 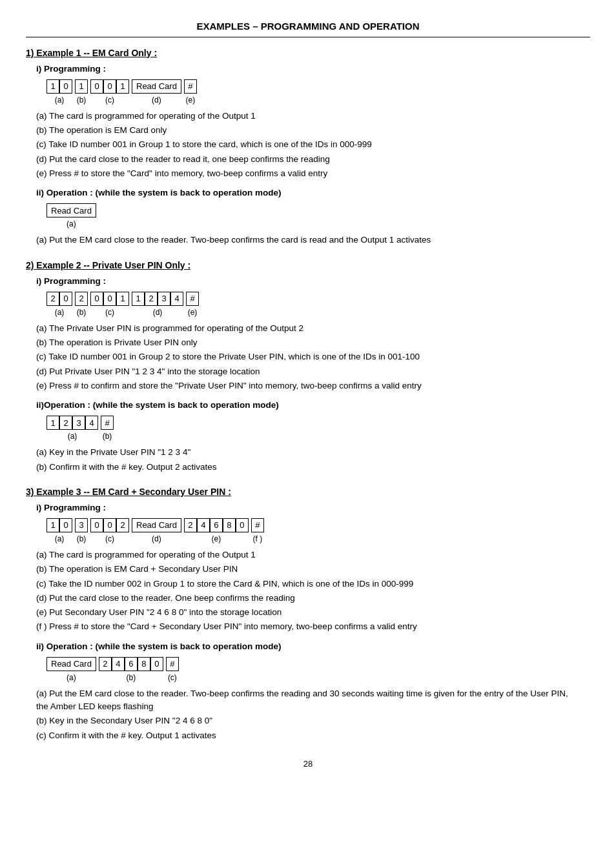 I want to click on diag-col-a: 2 0 (a), so click(x=59, y=305).